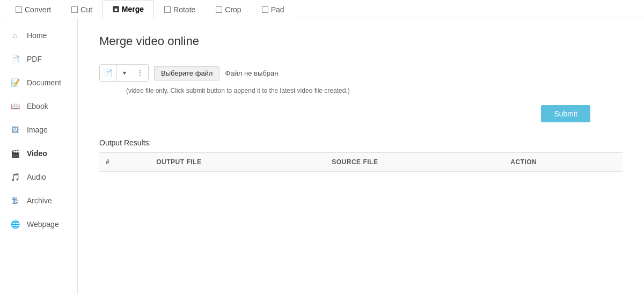 This screenshot has width=644, height=294. What do you see at coordinates (375, 91) in the screenshot?
I see `upload-hint: (video file only. Click submit button to…` at bounding box center [375, 91].